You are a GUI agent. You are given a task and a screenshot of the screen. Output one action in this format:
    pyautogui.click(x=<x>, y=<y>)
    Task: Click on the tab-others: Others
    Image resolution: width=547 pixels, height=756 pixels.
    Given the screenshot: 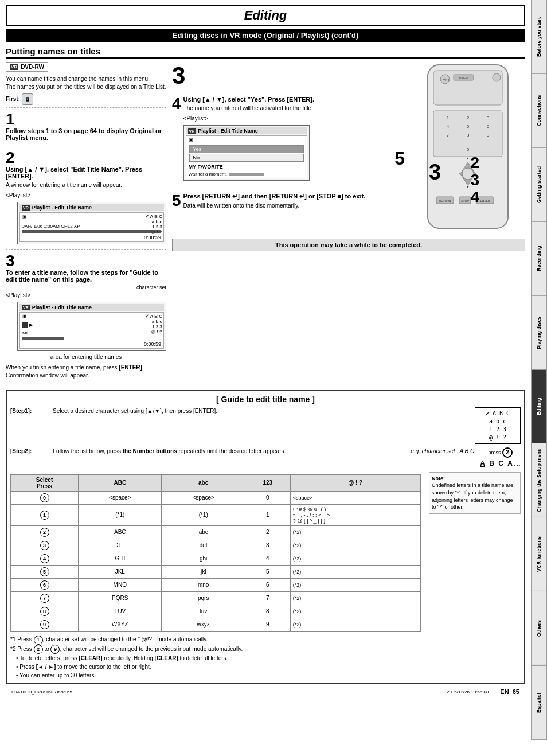 What is the action you would take?
    pyautogui.click(x=539, y=629)
    